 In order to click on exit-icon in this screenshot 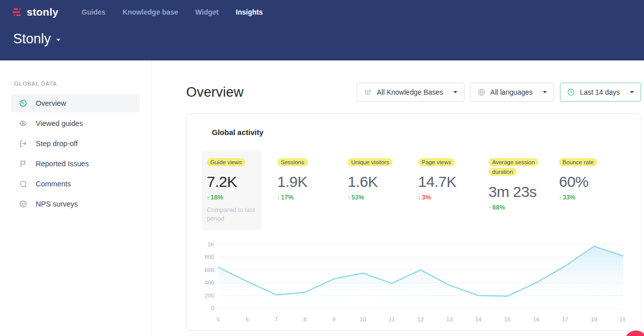, I will do `click(23, 144)`.